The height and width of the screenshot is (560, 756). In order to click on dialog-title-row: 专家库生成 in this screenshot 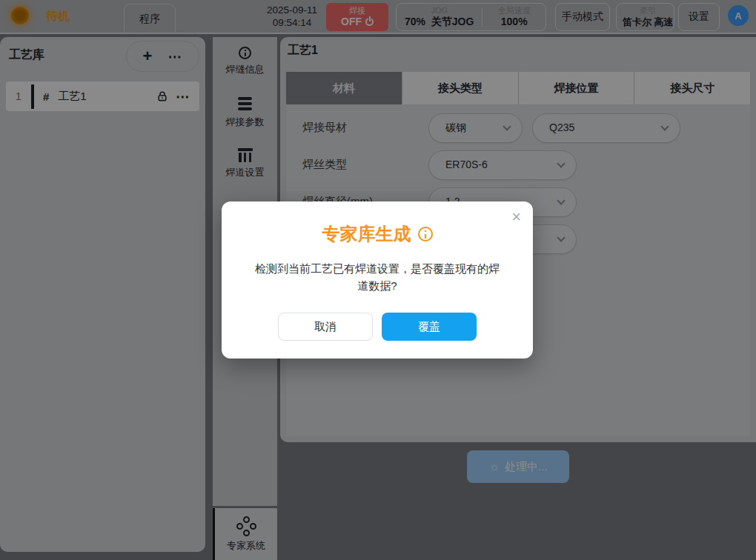, I will do `click(377, 234)`.